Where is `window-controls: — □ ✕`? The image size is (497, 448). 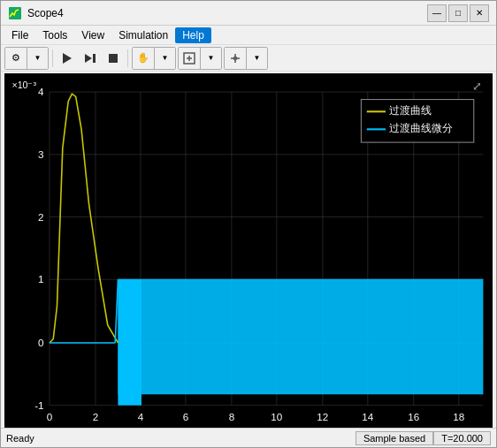 window-controls: — □ ✕ is located at coordinates (458, 13).